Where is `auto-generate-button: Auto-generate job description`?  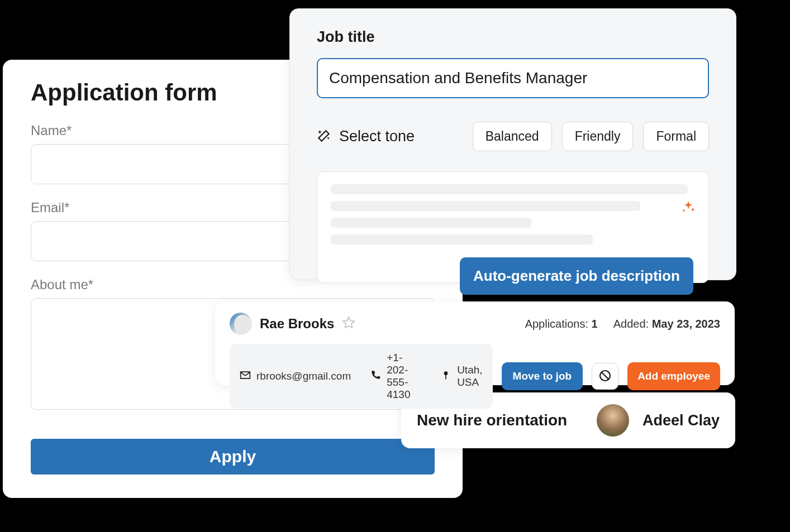 auto-generate-button: Auto-generate job description is located at coordinates (577, 276).